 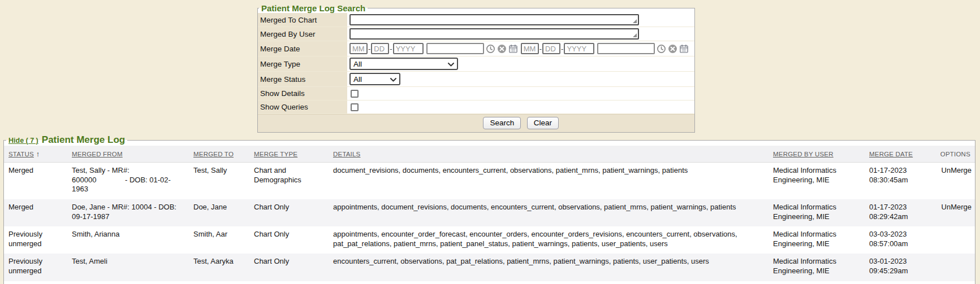 I want to click on merged-by-user-label: Merged By User, so click(x=303, y=34).